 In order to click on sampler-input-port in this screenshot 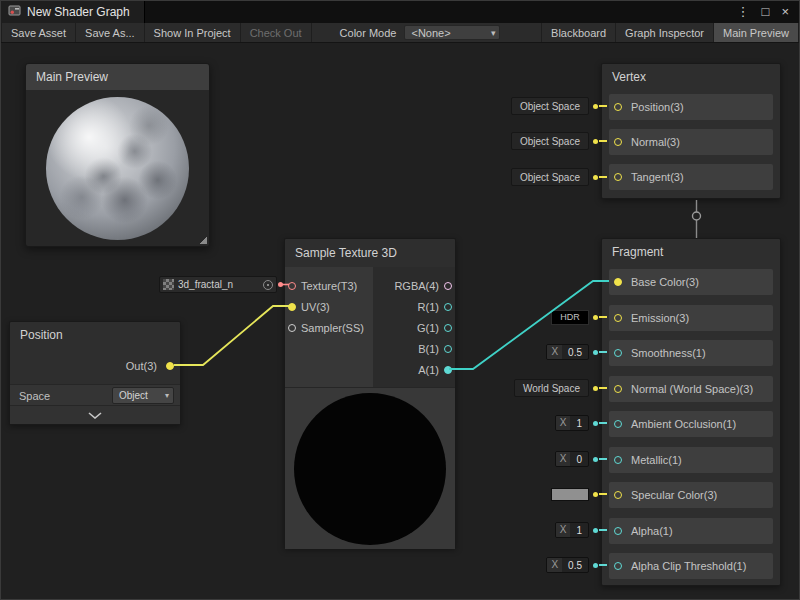, I will do `click(292, 328)`.